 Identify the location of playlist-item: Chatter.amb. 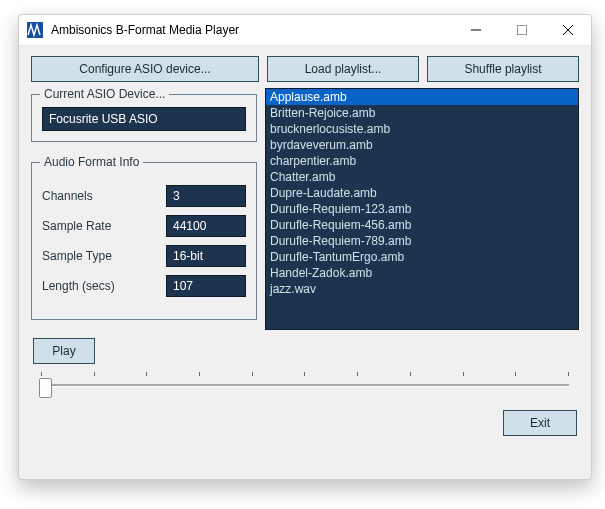
(422, 177).